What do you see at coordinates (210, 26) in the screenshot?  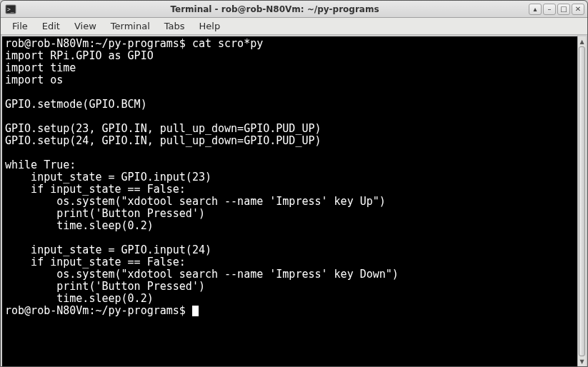 I see `menu-help: Help` at bounding box center [210, 26].